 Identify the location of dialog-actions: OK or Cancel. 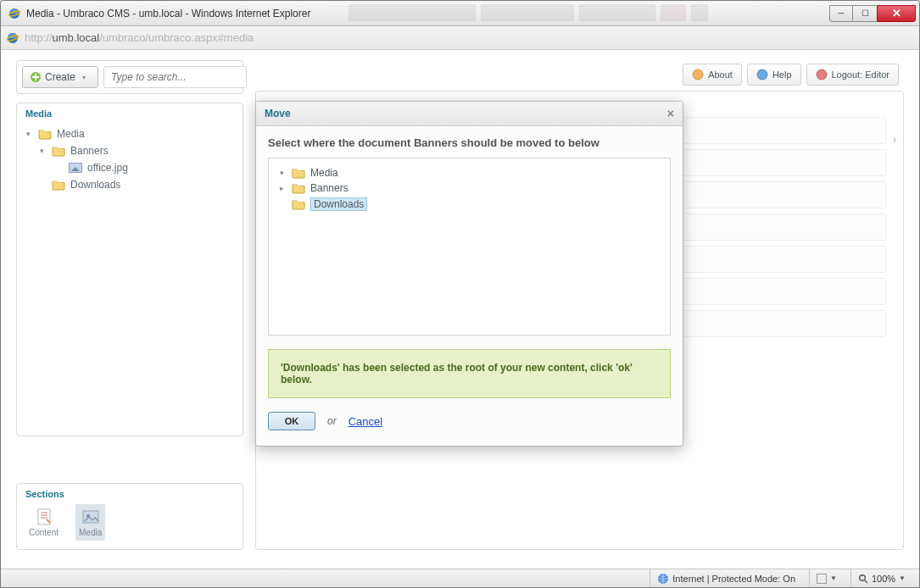
(470, 421).